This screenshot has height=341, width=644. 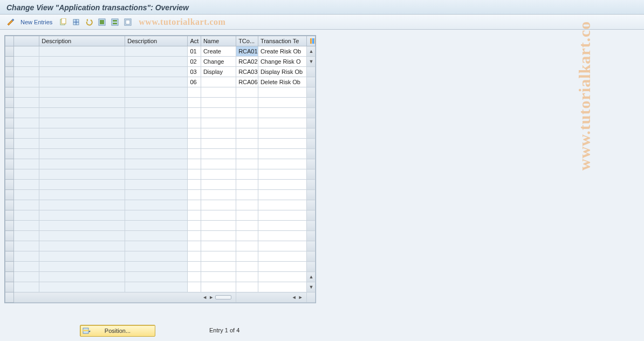 What do you see at coordinates (223, 297) in the screenshot?
I see `scroll-track` at bounding box center [223, 297].